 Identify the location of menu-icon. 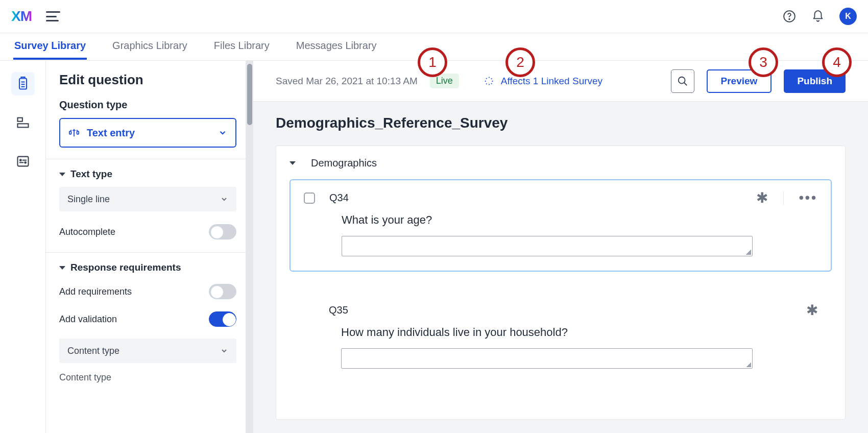
(53, 16).